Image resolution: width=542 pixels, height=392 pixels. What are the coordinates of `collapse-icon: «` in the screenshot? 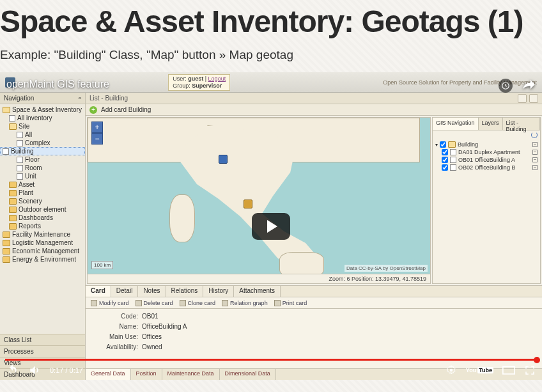 It's located at (80, 98).